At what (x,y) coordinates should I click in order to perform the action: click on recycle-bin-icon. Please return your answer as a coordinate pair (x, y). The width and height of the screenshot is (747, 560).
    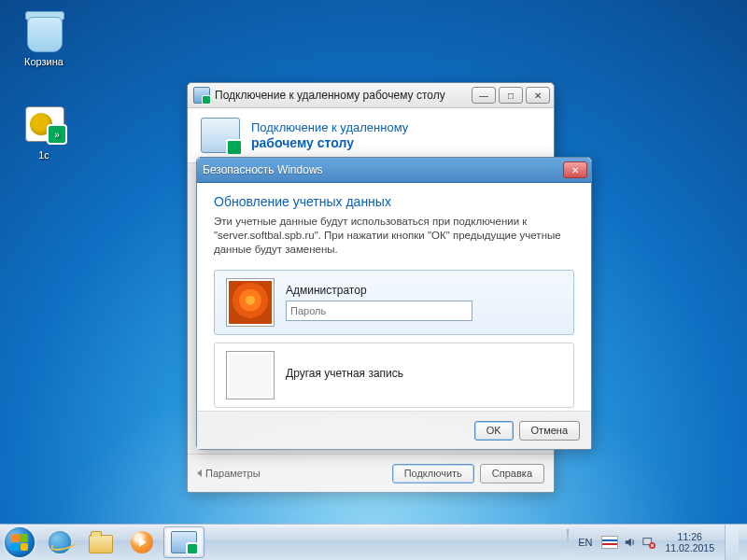
    Looking at the image, I should click on (44, 32).